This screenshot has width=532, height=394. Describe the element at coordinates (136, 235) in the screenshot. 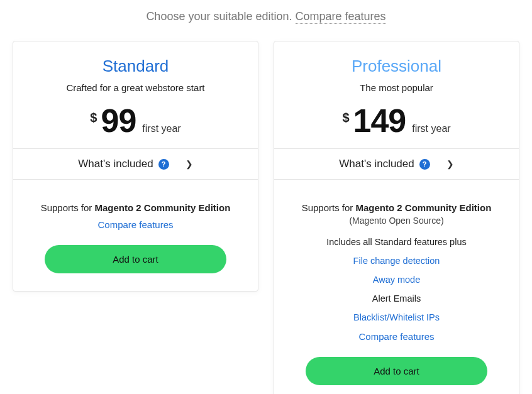

I see `plan-body: Supports for Magento 2 Community Edition…` at that location.